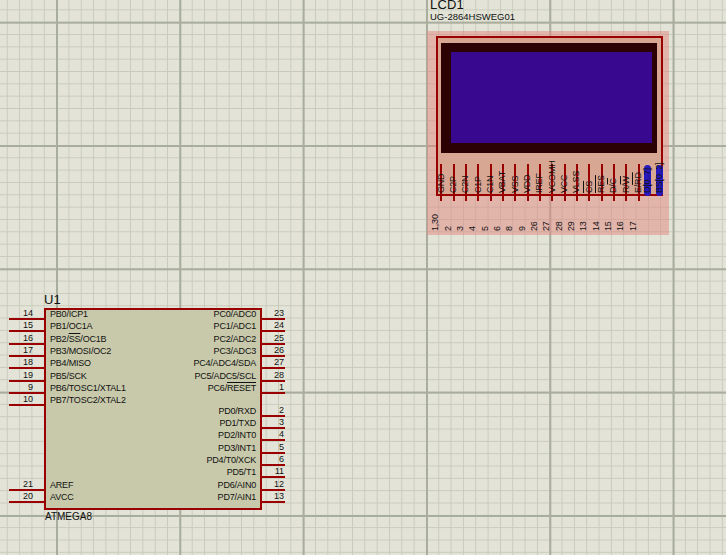 This screenshot has width=726, height=555. What do you see at coordinates (237, 485) in the screenshot?
I see `text-segment: PD6/AIN0` at bounding box center [237, 485].